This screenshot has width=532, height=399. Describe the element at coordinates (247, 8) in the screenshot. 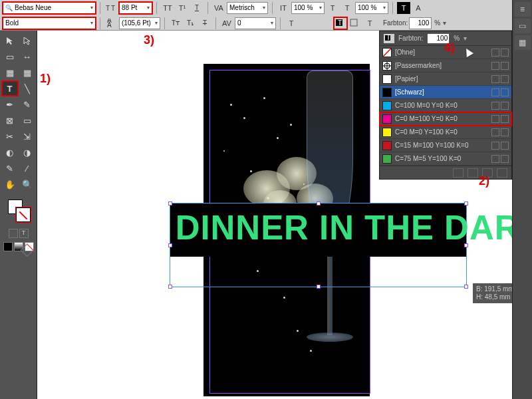

I see `kerning-combo: Metrisch ▾` at that location.